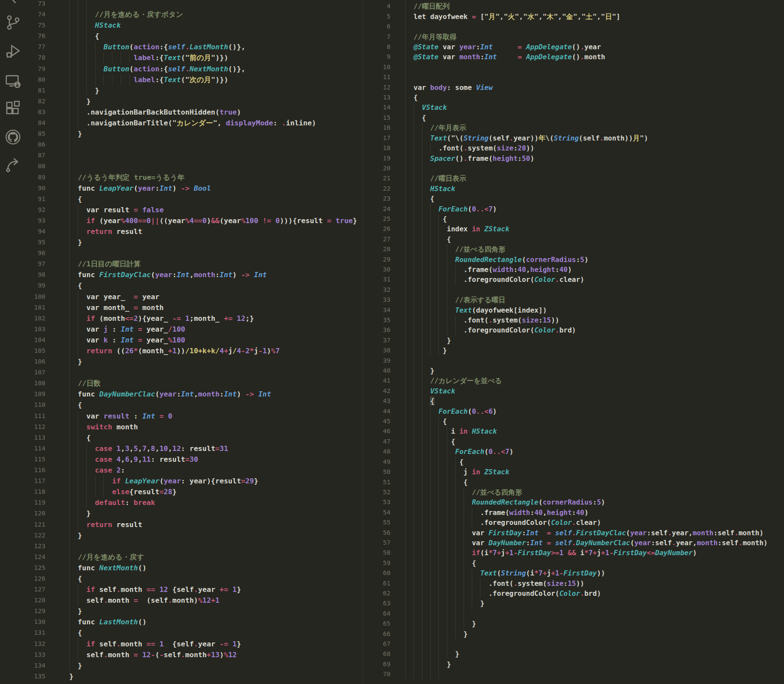  What do you see at coordinates (195, 297) in the screenshot?
I see `code-line: 100 var year_ = year` at bounding box center [195, 297].